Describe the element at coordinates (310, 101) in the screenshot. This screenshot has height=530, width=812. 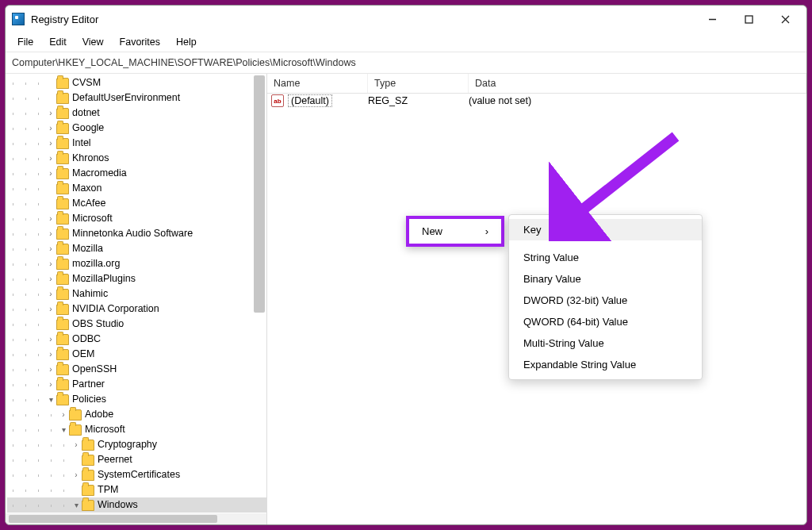
I see `value-name: (Default)` at that location.